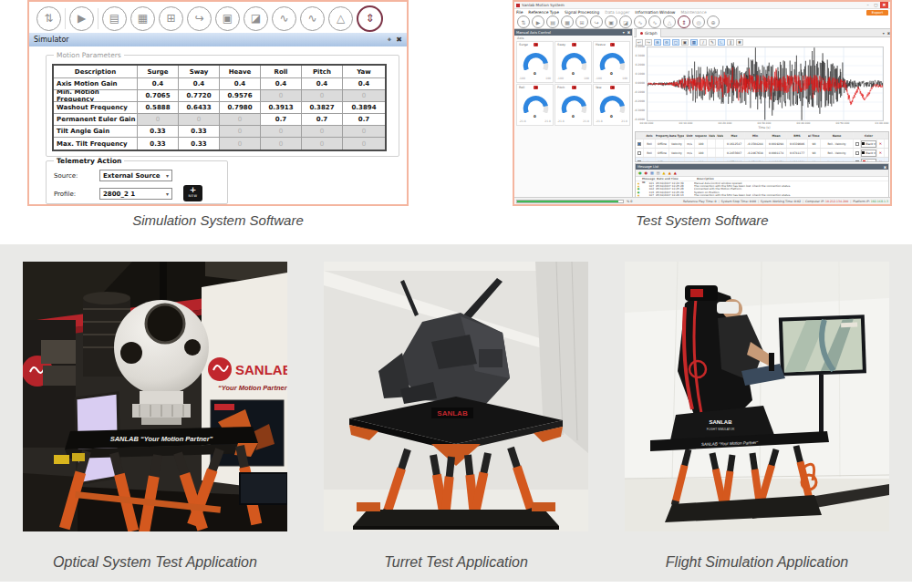  Describe the element at coordinates (762, 160) in the screenshot. I see `signal-row: YawOfflineVelocitym/s1000.2778986-0.1700…` at that location.